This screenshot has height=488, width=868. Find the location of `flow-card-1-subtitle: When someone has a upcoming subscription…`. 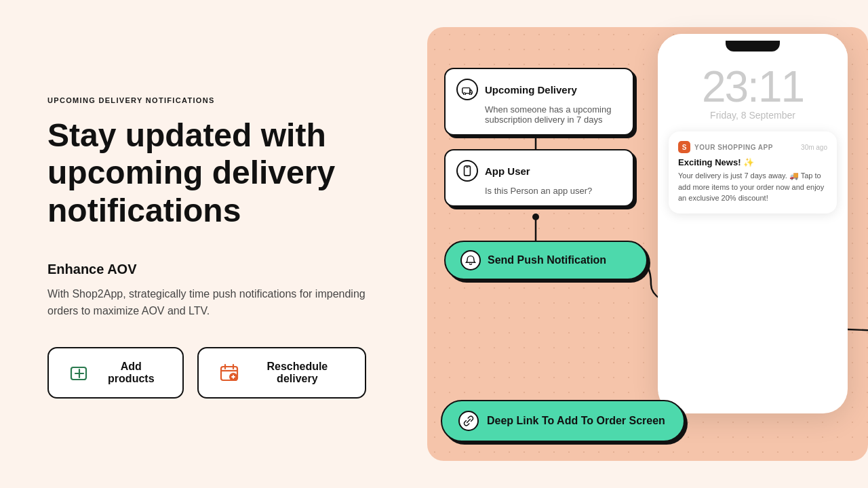

flow-card-1-subtitle: When someone has a upcoming subscription… is located at coordinates (538, 115).